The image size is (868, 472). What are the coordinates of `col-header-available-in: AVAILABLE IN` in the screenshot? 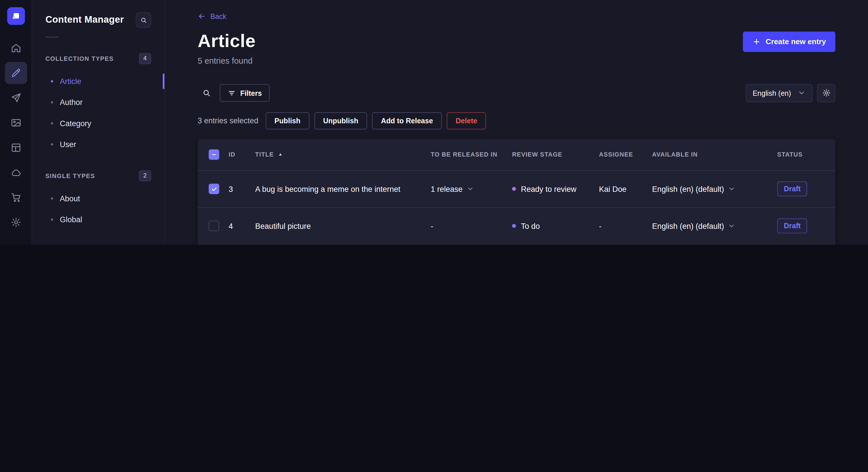 It's located at (715, 154).